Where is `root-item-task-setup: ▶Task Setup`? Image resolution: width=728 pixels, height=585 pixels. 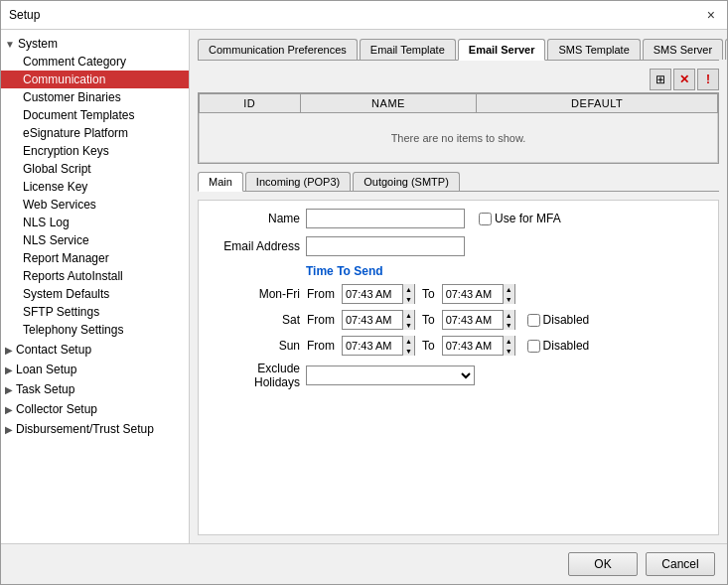 root-item-task-setup: ▶Task Setup is located at coordinates (95, 389).